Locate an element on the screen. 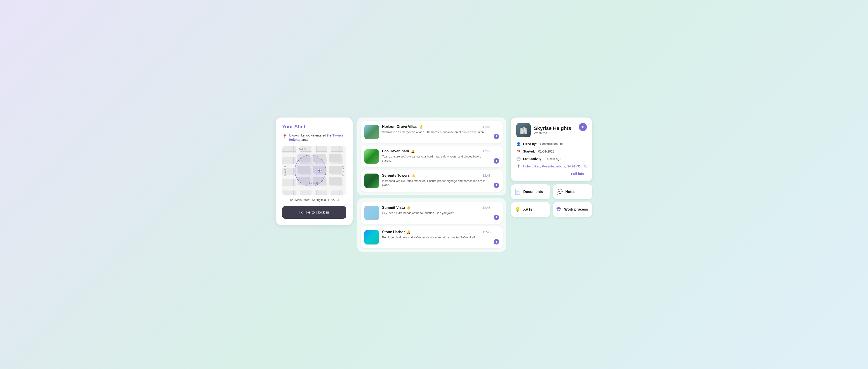  notif-title-row: Serenity Towers 🔔 is located at coordinates (399, 176).